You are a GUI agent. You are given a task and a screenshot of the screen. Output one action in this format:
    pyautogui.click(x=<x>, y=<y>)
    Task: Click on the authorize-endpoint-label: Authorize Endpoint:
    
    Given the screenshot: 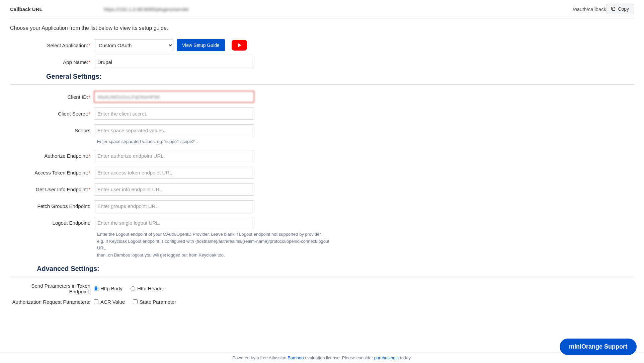 What is the action you would take?
    pyautogui.click(x=52, y=156)
    